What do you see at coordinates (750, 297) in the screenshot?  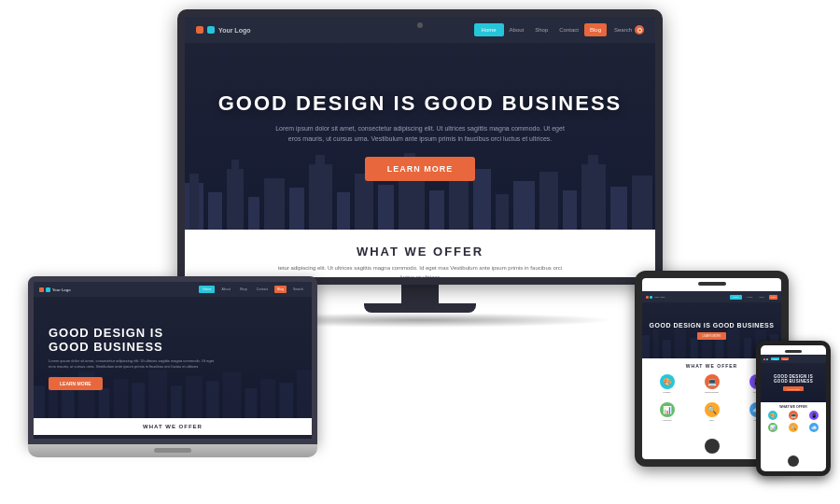 I see `tablet-nav-about: About` at bounding box center [750, 297].